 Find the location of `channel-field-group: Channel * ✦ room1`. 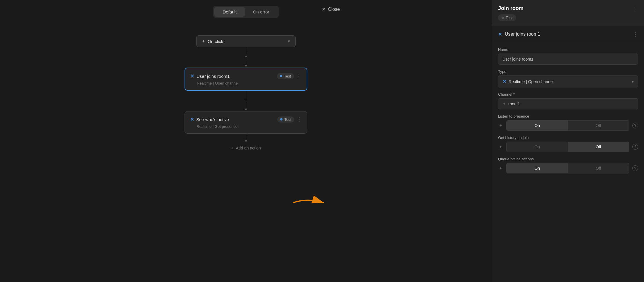

channel-field-group: Channel * ✦ room1 is located at coordinates (568, 101).